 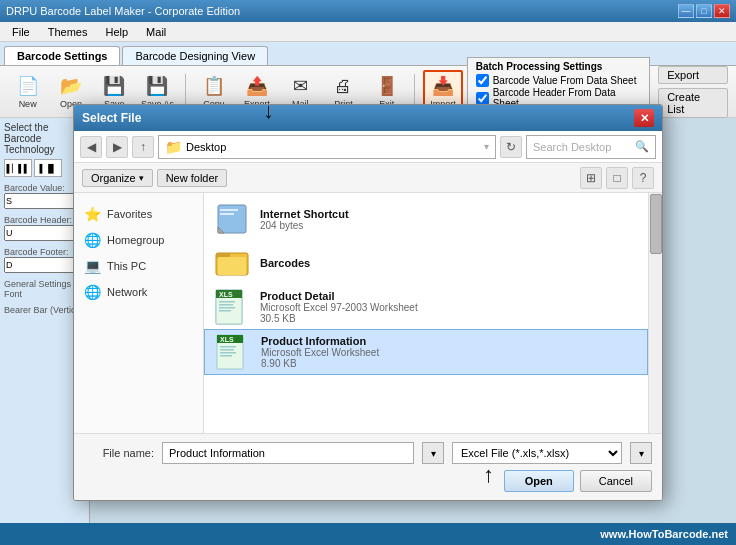 I want to click on nav-favorites: ⭐ Favorites, so click(x=138, y=214).